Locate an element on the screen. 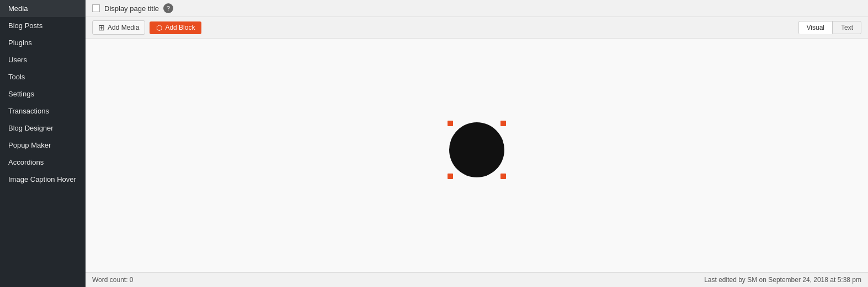 The height and width of the screenshot is (287, 868). sidebar-item-accordions: Accordions is located at coordinates (43, 162).